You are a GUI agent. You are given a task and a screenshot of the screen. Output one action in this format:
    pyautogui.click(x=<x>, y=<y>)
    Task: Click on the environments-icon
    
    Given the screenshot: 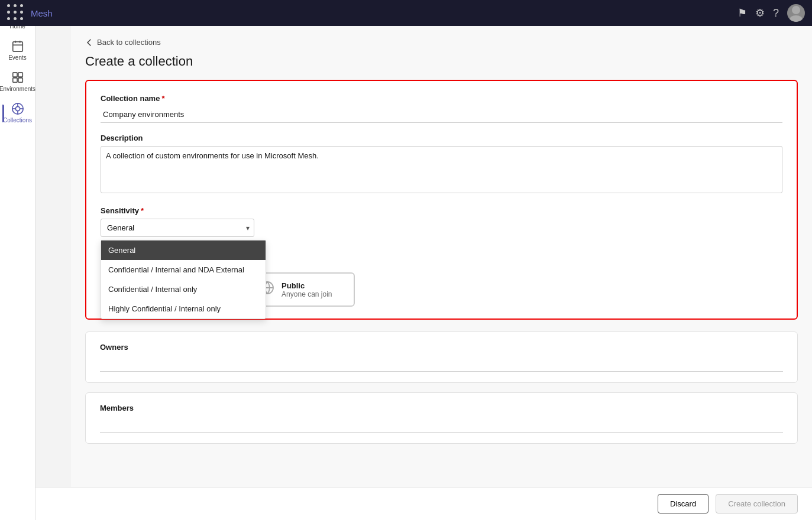 What is the action you would take?
    pyautogui.click(x=18, y=77)
    